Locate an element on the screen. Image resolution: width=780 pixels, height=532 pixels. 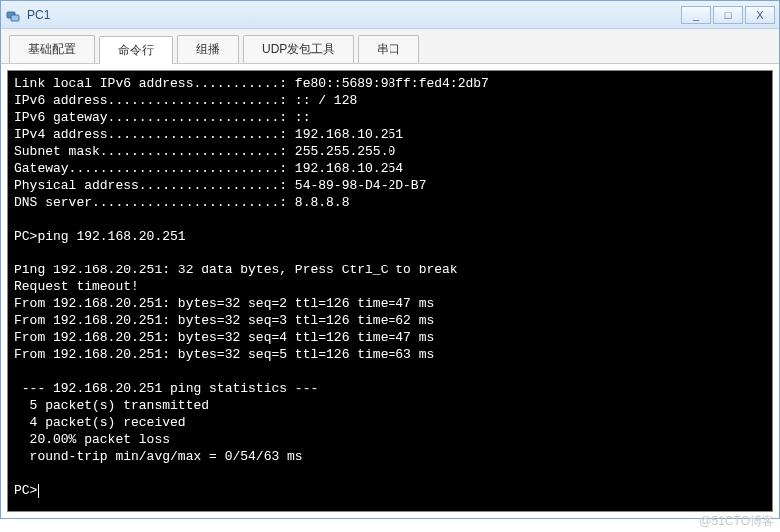
tab-serial: 串口 is located at coordinates (389, 49).